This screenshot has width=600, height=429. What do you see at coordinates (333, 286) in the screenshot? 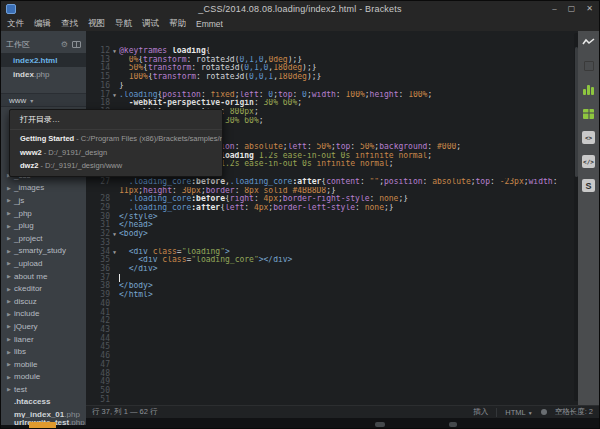
I see `code-line: 38</body>` at bounding box center [333, 286].